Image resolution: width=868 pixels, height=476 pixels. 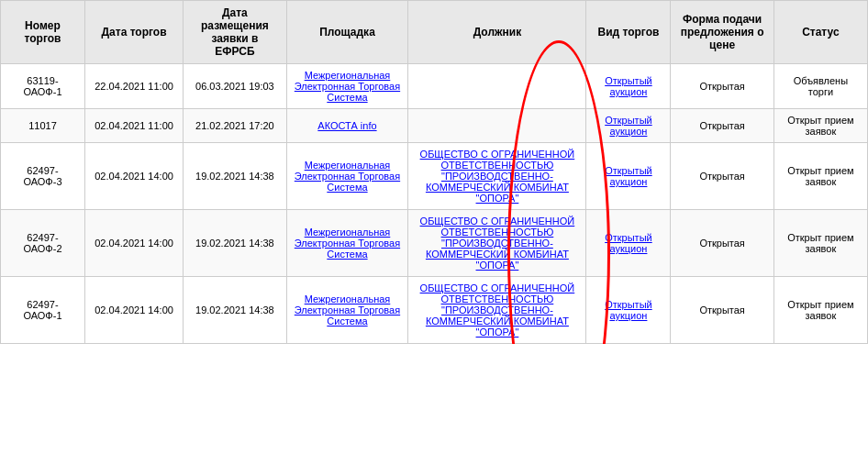 What do you see at coordinates (43, 310) in the screenshot?
I see `cell-num: 62497-ОАОФ-1` at bounding box center [43, 310].